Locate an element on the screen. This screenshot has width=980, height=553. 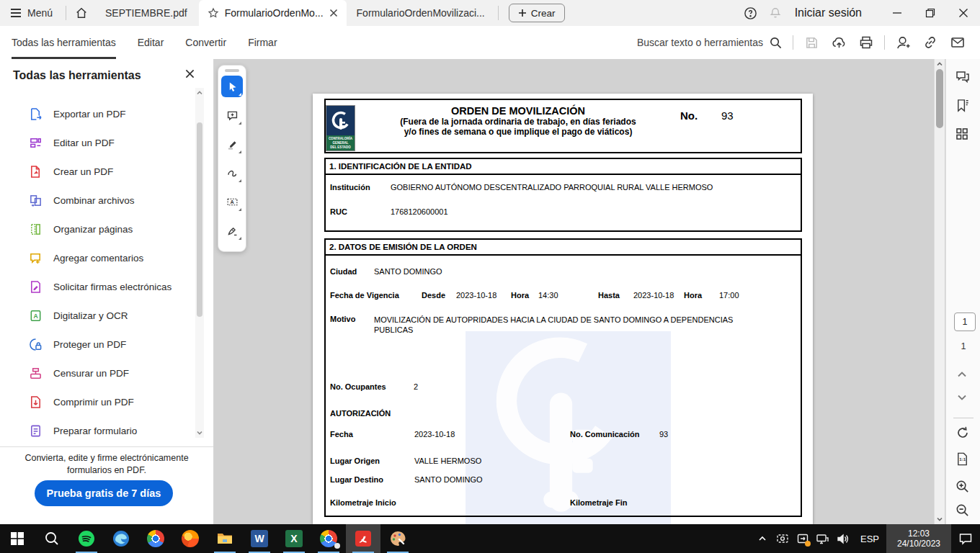
taskbar-chrome is located at coordinates (156, 539).